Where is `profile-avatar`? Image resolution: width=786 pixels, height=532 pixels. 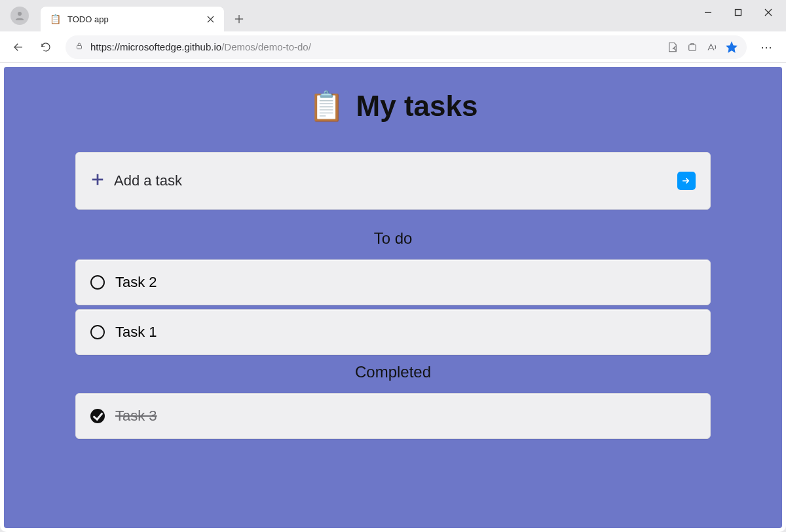
profile-avatar is located at coordinates (20, 16).